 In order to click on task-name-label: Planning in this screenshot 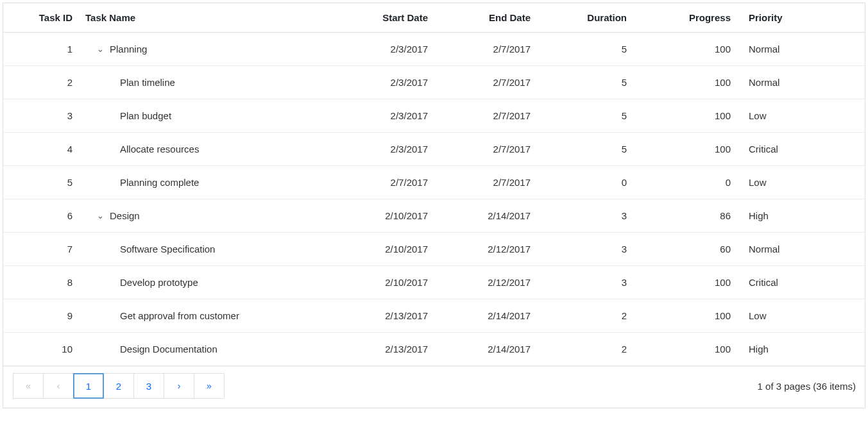, I will do `click(128, 49)`.